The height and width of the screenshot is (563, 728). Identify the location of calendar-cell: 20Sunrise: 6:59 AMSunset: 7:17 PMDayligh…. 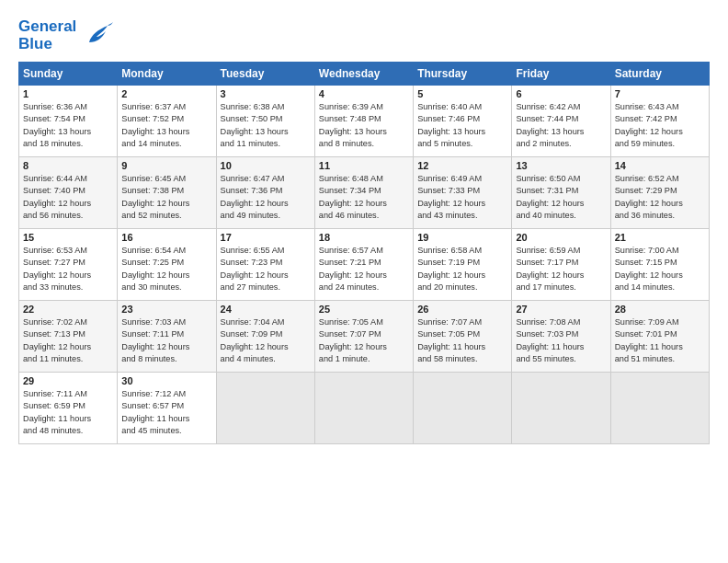
(561, 265).